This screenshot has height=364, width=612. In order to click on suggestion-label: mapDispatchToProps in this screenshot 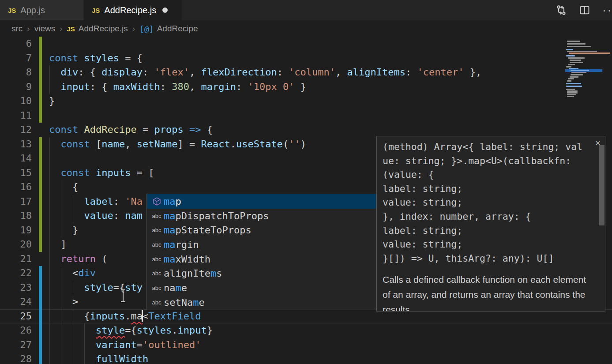, I will do `click(216, 216)`.